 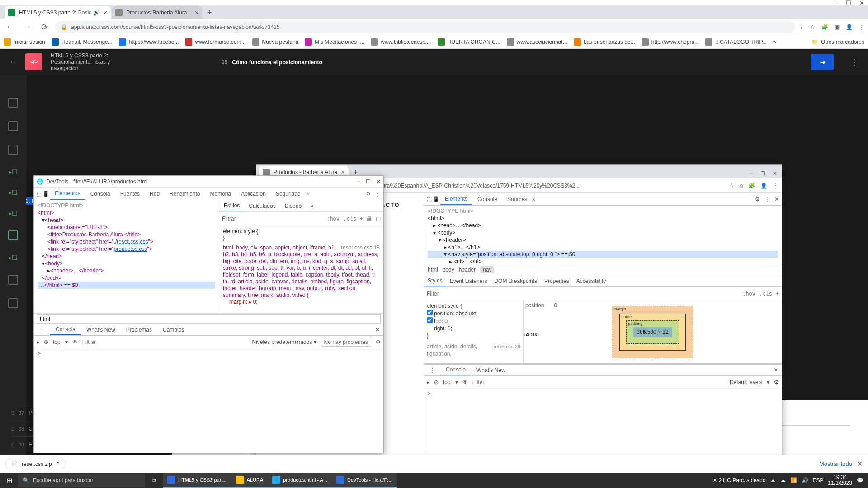 I want to click on weather-widget: ☀ 21°C Parc. soleado, so click(x=739, y=480).